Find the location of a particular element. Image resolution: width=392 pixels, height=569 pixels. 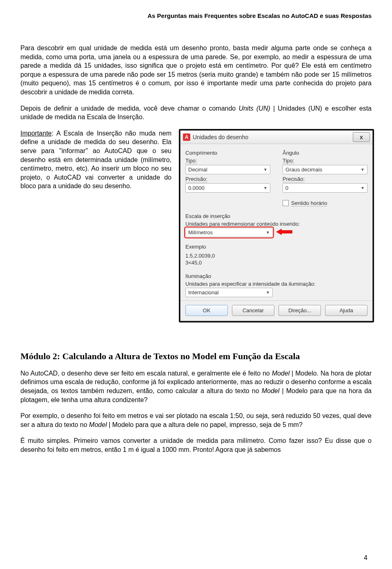

dialog-title-text: Unidades do desenho is located at coordinates (220, 137).